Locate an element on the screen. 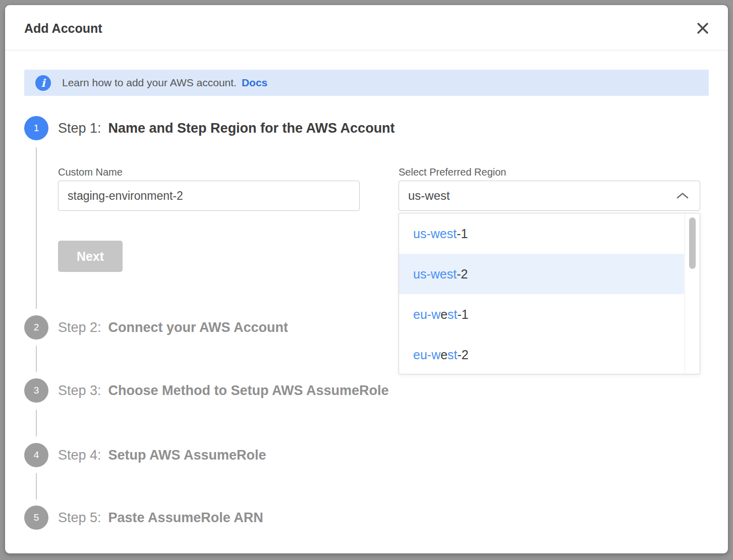 This screenshot has height=560, width=733. region-option-us-west-2: us-west -2 is located at coordinates (542, 274).